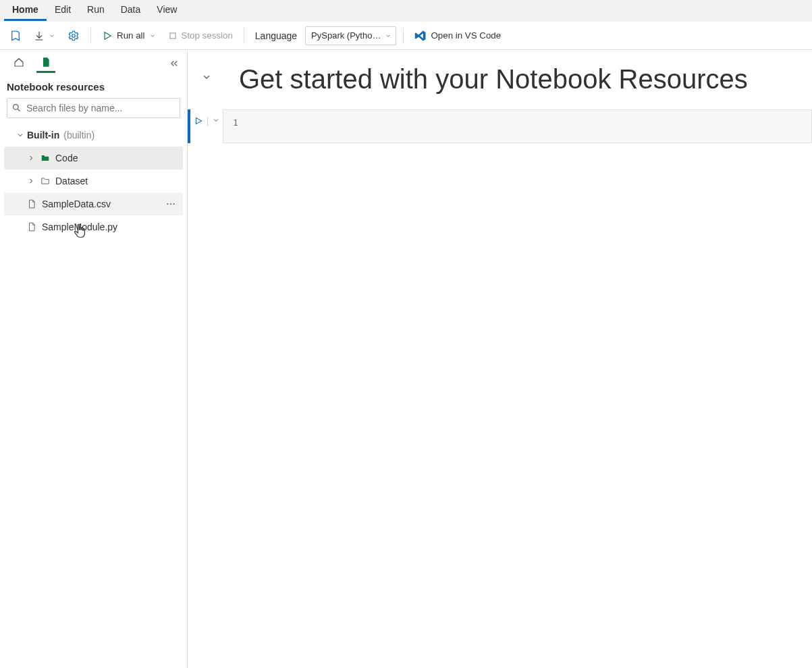 The height and width of the screenshot is (668, 812). Describe the element at coordinates (93, 158) in the screenshot. I see `tree-folder-code: Code` at that location.